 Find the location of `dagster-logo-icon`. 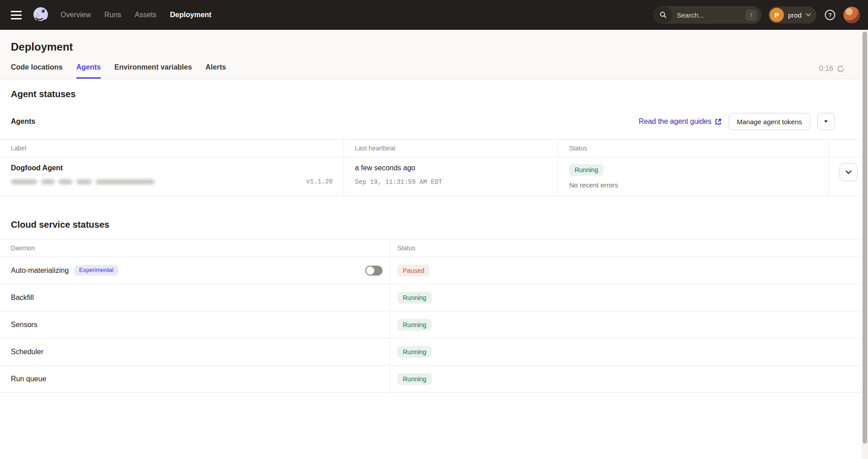

dagster-logo-icon is located at coordinates (41, 15).